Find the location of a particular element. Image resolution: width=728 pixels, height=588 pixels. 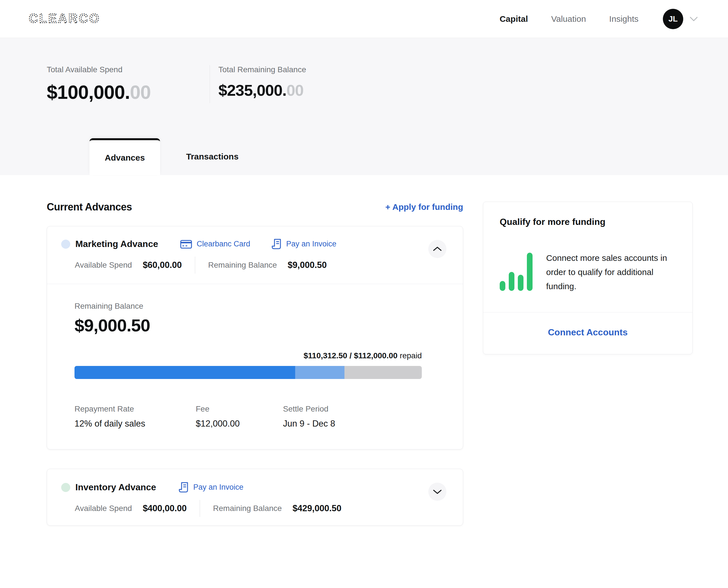

qualify-funding-card: Qualify for more funding Connect more sa… is located at coordinates (588, 278).